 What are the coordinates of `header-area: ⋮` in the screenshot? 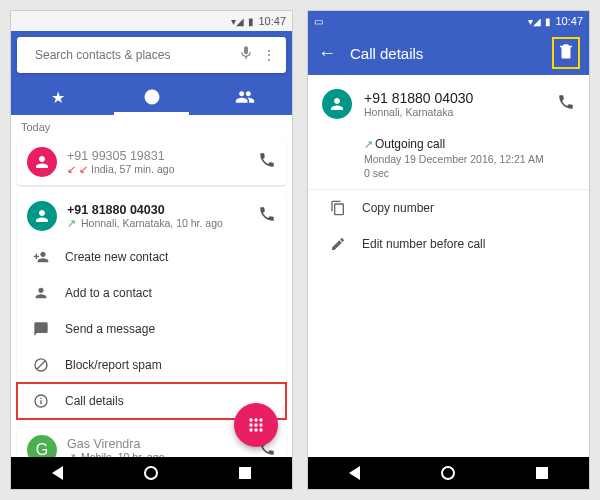 It's located at (152, 55).